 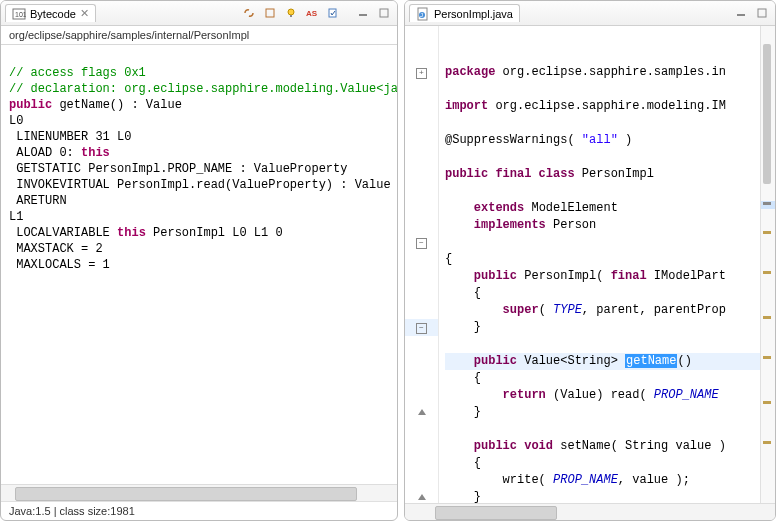 I want to click on overview-ruler, so click(x=768, y=264).